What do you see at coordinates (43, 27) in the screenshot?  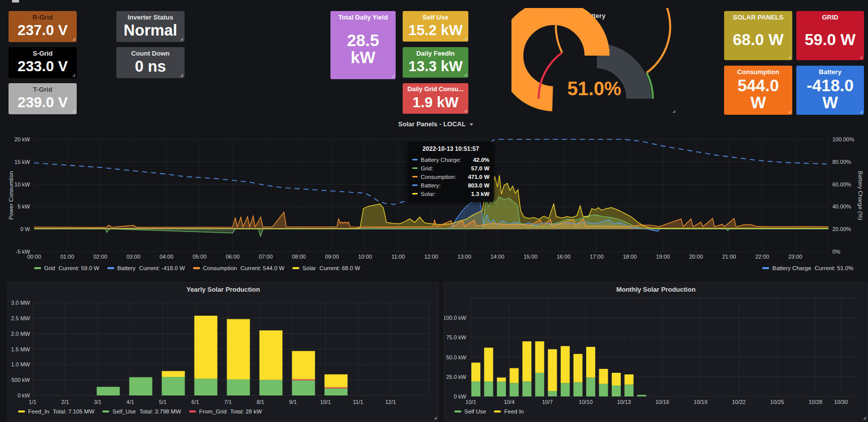 I see `stat-r-grid: R-Grid 237.0 V` at bounding box center [43, 27].